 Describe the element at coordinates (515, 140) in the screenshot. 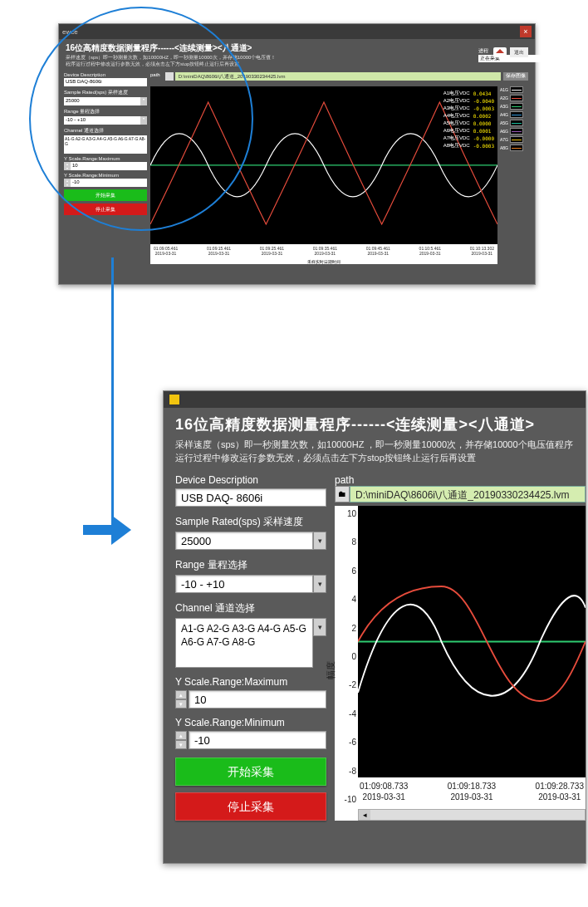

I see `legend-item: A7G` at that location.